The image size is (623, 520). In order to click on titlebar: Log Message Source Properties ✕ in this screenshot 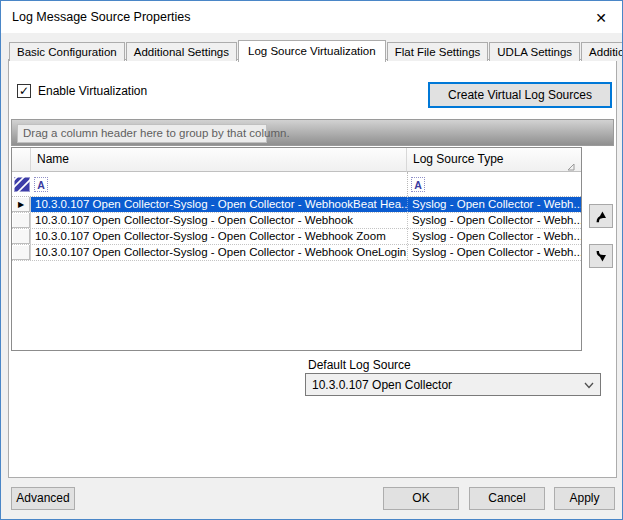, I will do `click(312, 17)`.